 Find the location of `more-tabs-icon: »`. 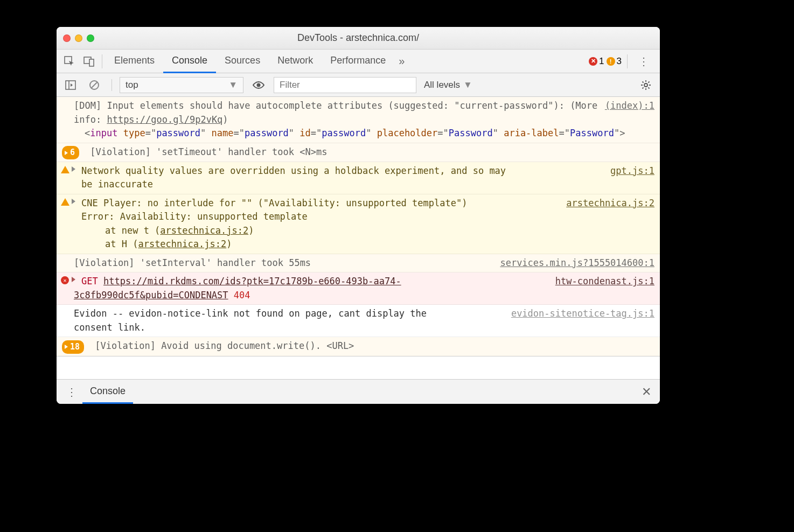

more-tabs-icon: » is located at coordinates (402, 61).